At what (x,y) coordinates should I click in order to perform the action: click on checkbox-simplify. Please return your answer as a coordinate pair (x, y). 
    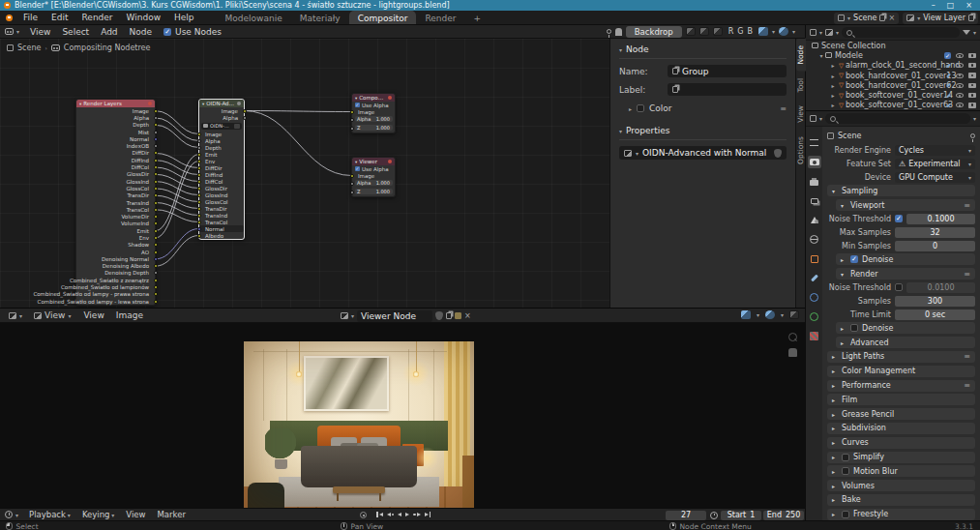
    Looking at the image, I should click on (846, 457).